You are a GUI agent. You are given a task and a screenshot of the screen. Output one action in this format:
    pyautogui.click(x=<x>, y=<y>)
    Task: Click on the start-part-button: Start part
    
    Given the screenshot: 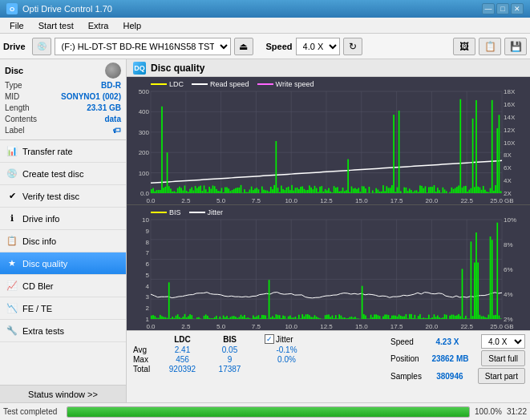 What is the action you would take?
    pyautogui.click(x=502, y=376)
    